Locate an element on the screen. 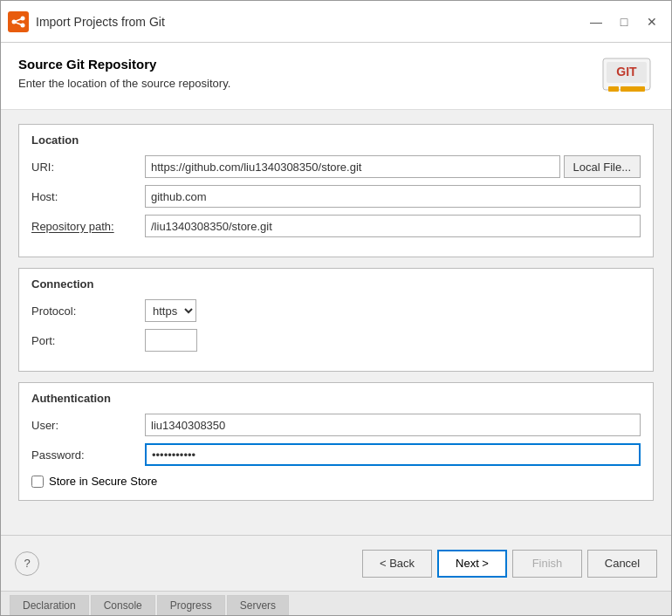 Image resolution: width=672 pixels, height=616 pixels. password-input is located at coordinates (393, 455).